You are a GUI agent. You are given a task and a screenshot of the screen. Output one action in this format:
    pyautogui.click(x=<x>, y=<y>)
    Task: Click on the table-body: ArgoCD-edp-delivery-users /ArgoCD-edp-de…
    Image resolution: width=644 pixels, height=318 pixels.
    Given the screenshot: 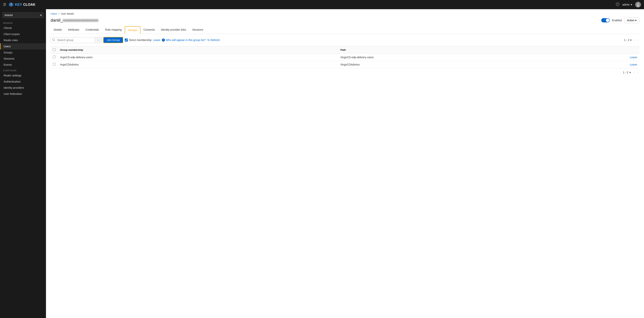 What is the action you would take?
    pyautogui.click(x=345, y=61)
    